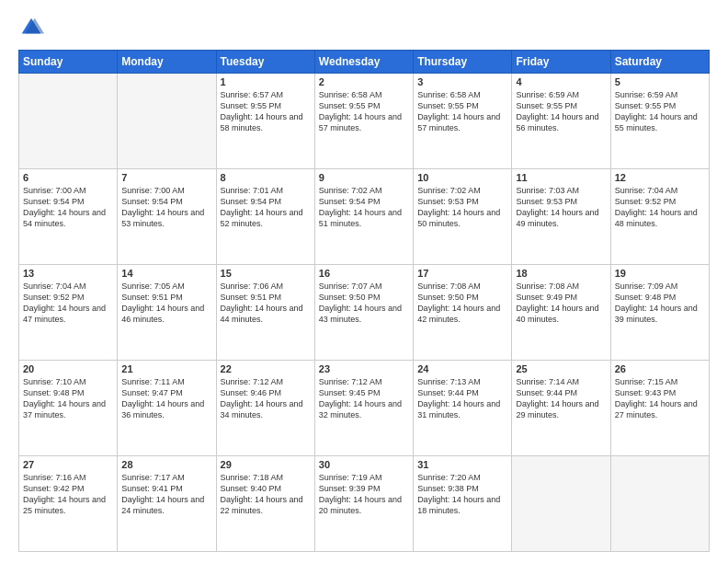 Image resolution: width=728 pixels, height=563 pixels. Describe the element at coordinates (660, 399) in the screenshot. I see `cell-info: Sunrise: 7:15 AMSunset: 9:43 PMDaylight:…` at that location.